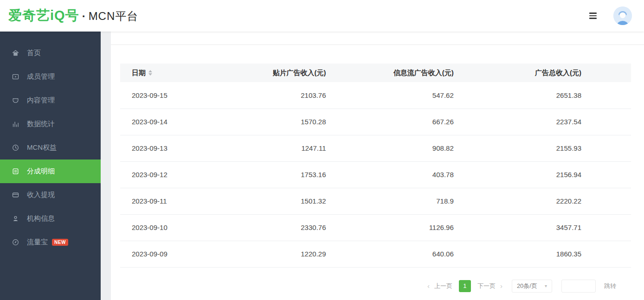  Describe the element at coordinates (312, 227) in the screenshot. I see `cell-value: 2330.76` at that location.